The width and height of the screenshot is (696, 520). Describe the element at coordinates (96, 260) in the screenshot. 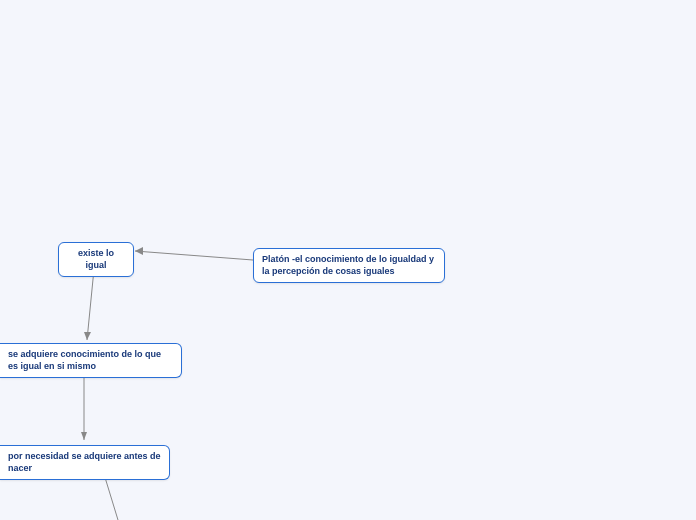

I see `node-existe-lo-igual: existe lo igual` at that location.